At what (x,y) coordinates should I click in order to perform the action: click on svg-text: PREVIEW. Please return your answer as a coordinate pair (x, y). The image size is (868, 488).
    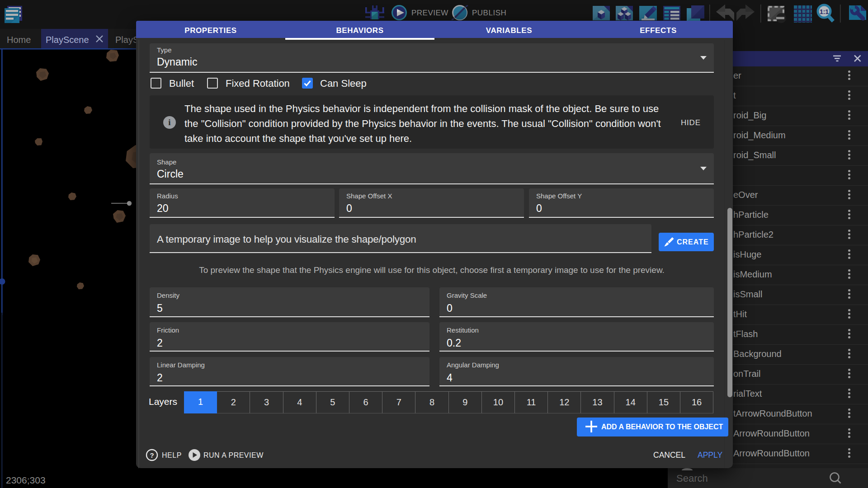
    Looking at the image, I should click on (430, 13).